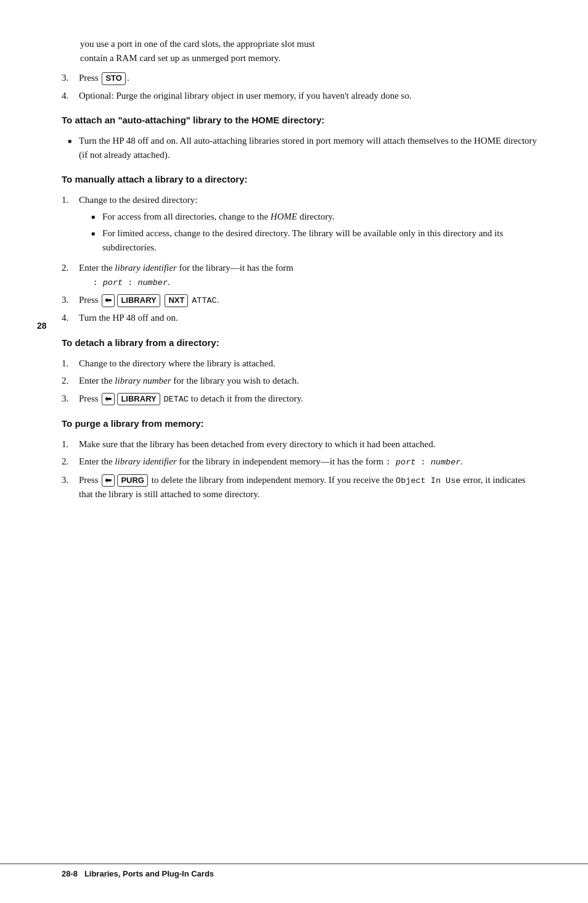 This screenshot has width=588, height=903. What do you see at coordinates (309, 51) in the screenshot?
I see `intro-text: you use a port in one of the card slots,…` at bounding box center [309, 51].